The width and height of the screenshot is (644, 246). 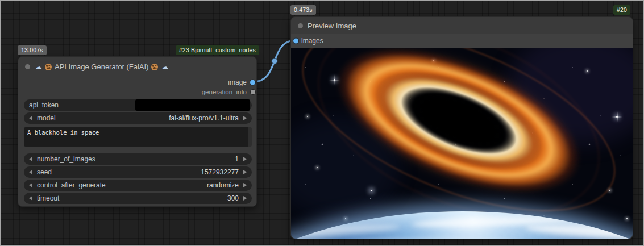 I want to click on model-value: fal-ai/flux-pro/v1.1-ultra, so click(x=203, y=118).